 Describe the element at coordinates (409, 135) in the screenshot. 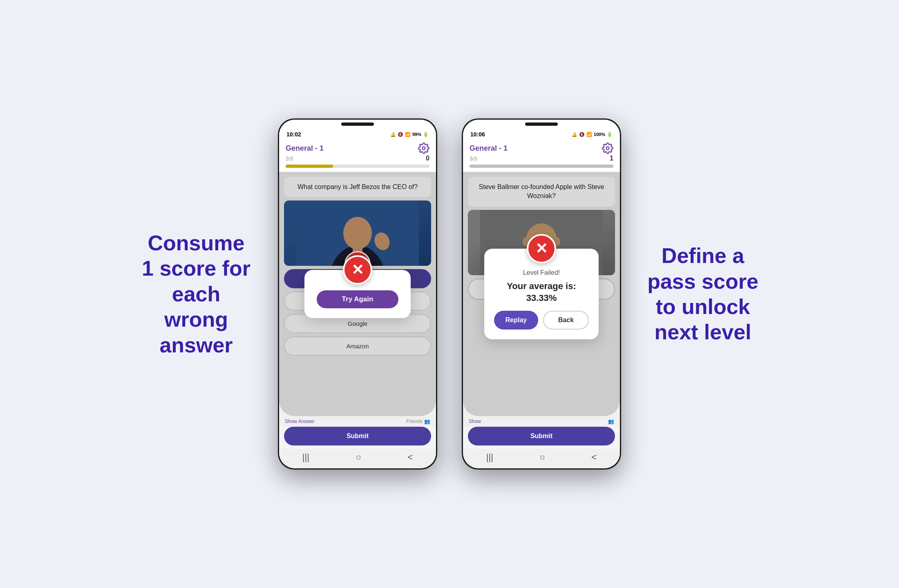

I see `status-icons-1: 🔔 🔇 📶 99% 🔋` at that location.